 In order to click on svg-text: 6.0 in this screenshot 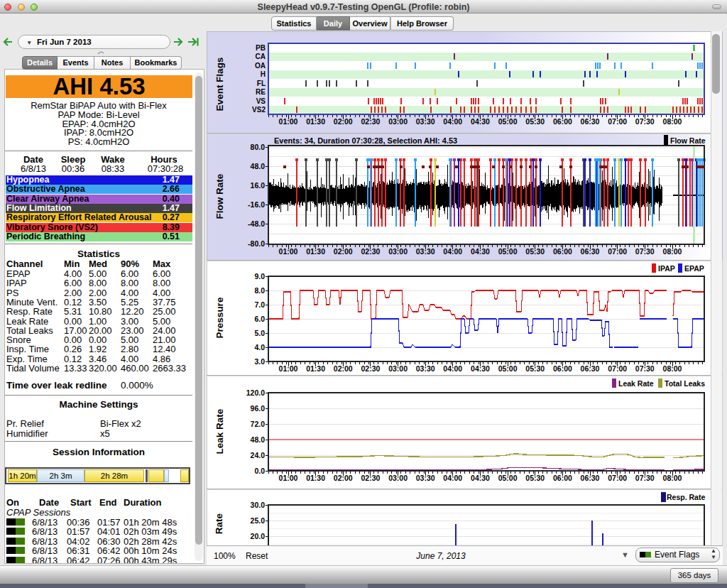, I will do `click(260, 319)`.